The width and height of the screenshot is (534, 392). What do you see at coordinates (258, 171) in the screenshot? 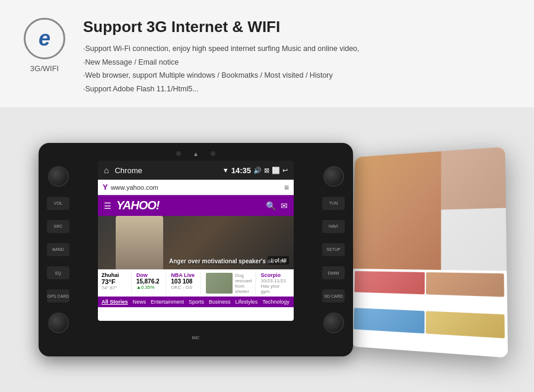
I see `battery-icon: 🔊` at bounding box center [258, 171].